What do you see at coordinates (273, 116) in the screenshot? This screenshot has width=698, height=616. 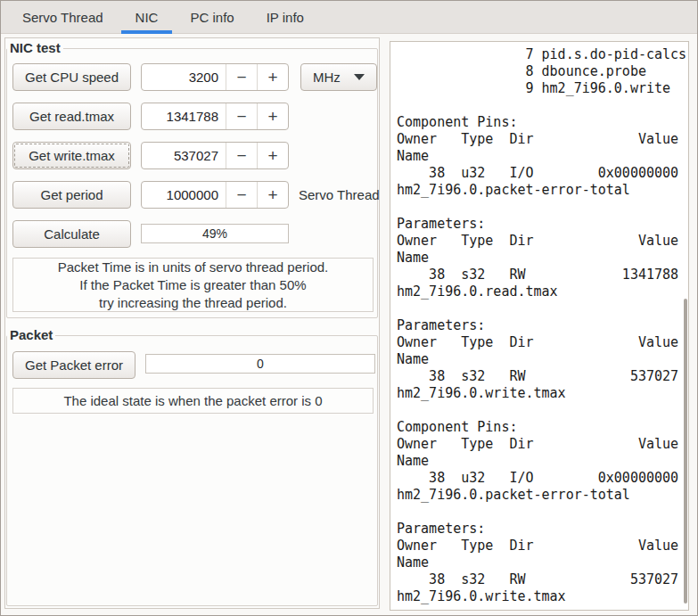 I see `read-tmax-increment-button: +` at bounding box center [273, 116].